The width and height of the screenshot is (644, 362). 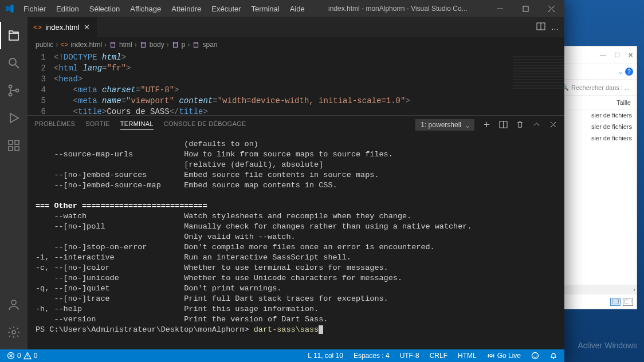 What do you see at coordinates (555, 27) in the screenshot?
I see `more-actions-icon: …` at bounding box center [555, 27].